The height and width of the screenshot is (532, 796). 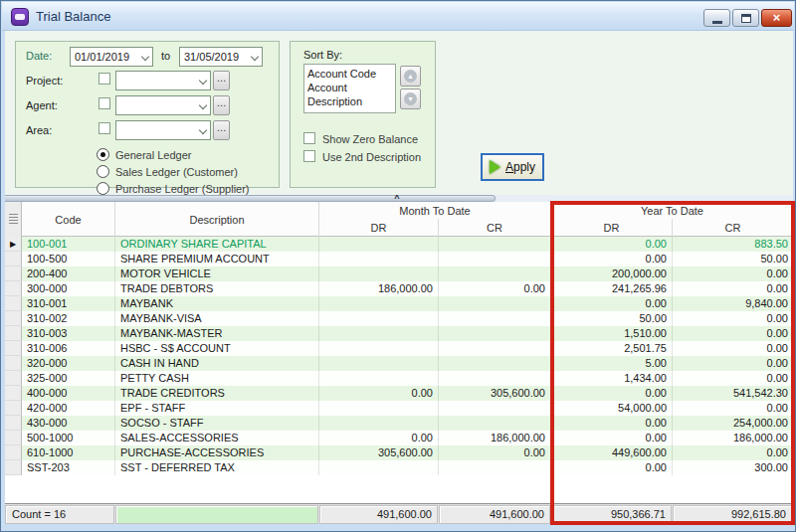 I want to click on table-row: 610-1000 PURCHASE-ACCESSORIES 305,600.00…, so click(x=399, y=453).